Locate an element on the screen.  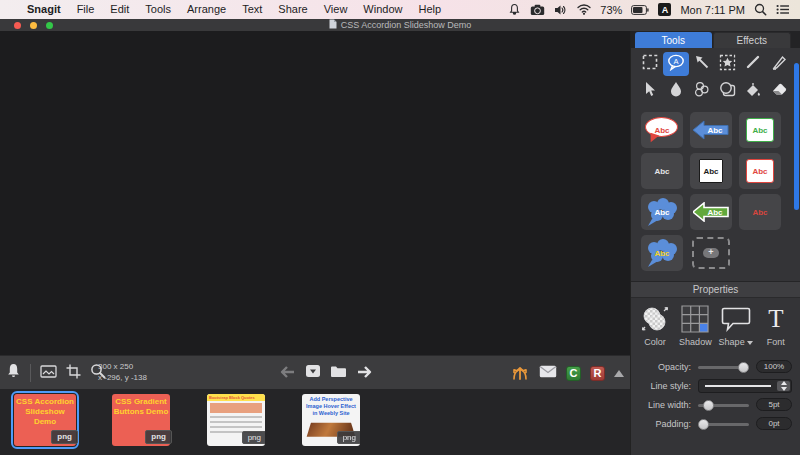
style-arrow-blue: Abc is located at coordinates (711, 130).